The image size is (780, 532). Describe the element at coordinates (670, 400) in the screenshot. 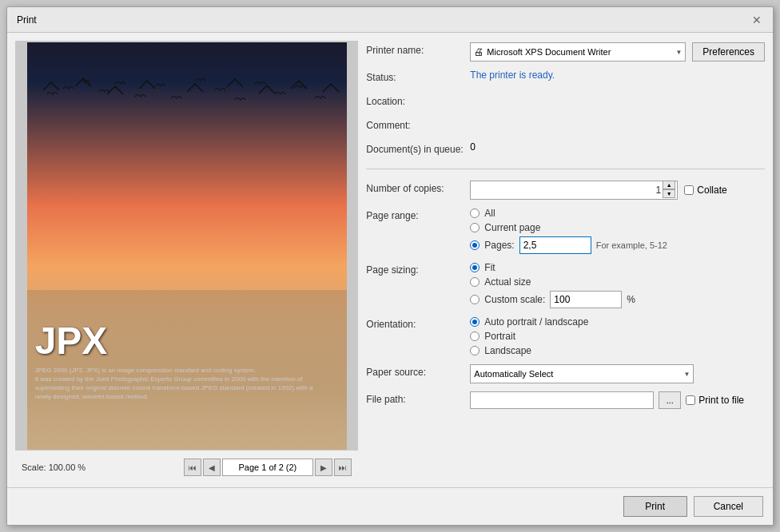

I see `browse-button: ...` at that location.